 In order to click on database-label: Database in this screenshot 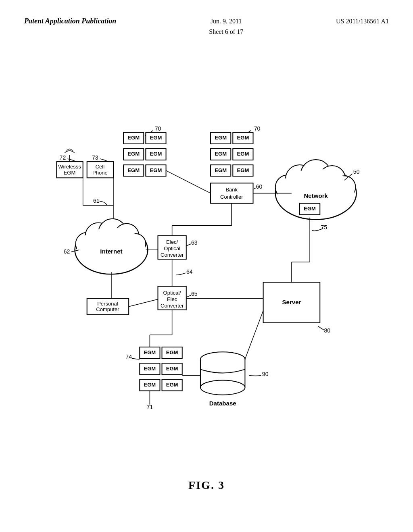, I will do `click(223, 403)`.